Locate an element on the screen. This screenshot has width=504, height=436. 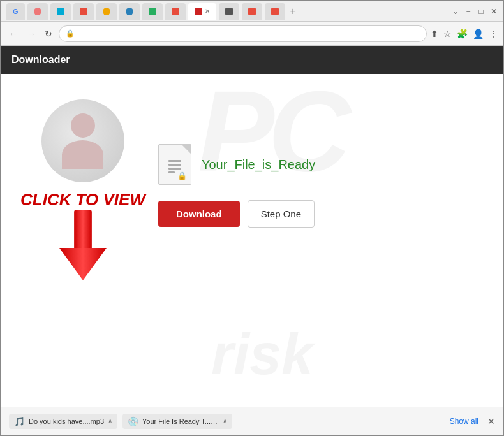
download-item-2: 💿 Your File Is Ready T....iso ∧ is located at coordinates (177, 421).